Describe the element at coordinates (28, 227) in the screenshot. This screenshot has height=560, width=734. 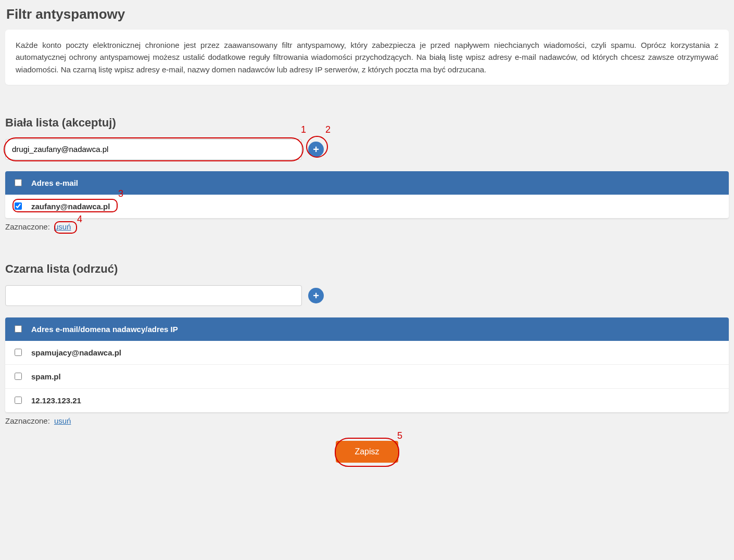
I see `whitelist-selected-label: Zaznaczone:` at that location.